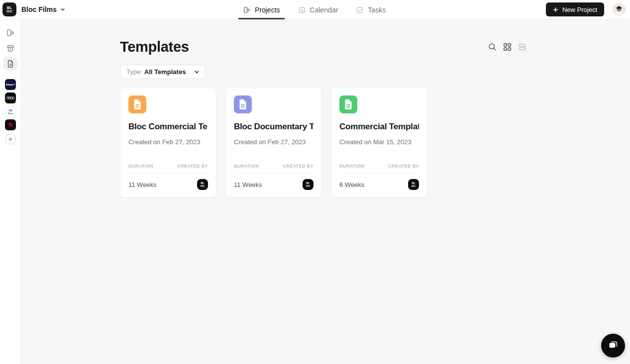 The image size is (630, 364). I want to click on new-project-label: New Project, so click(580, 10).